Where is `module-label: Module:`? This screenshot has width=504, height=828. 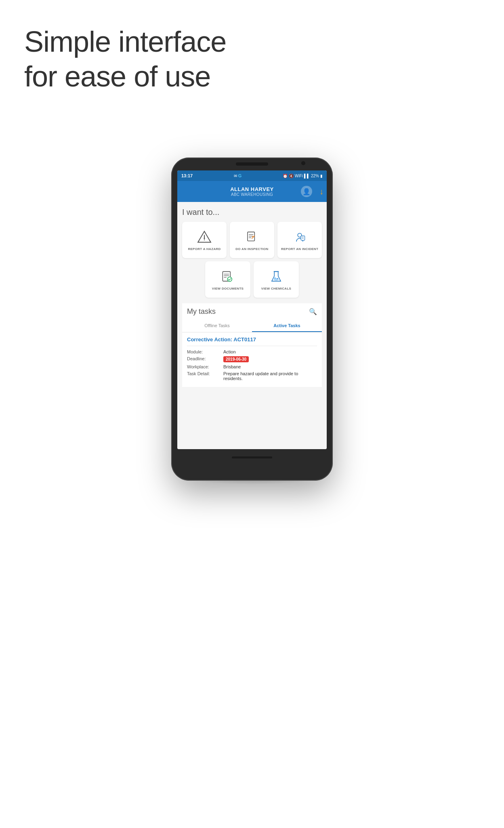
module-label: Module: is located at coordinates (205, 352).